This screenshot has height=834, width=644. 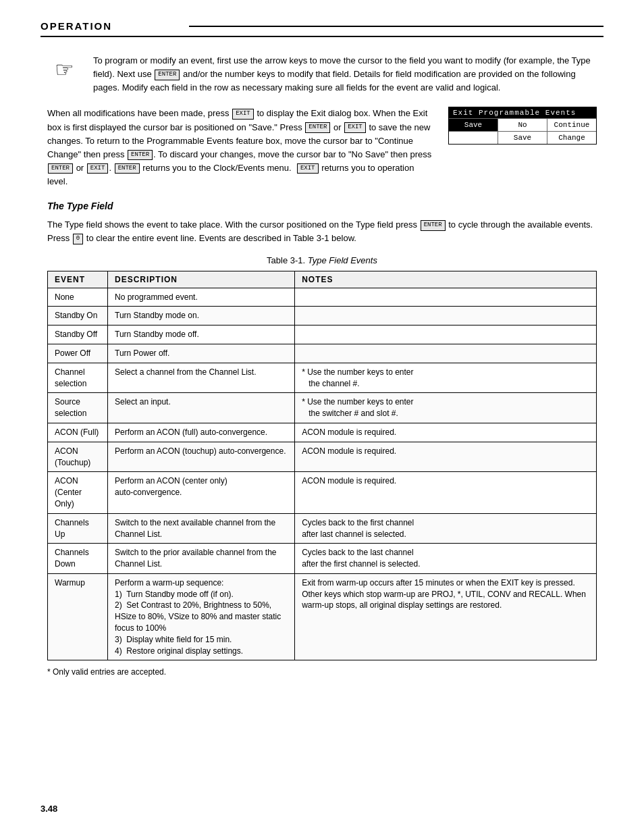 I want to click on exit-no-cell: No, so click(x=522, y=125).